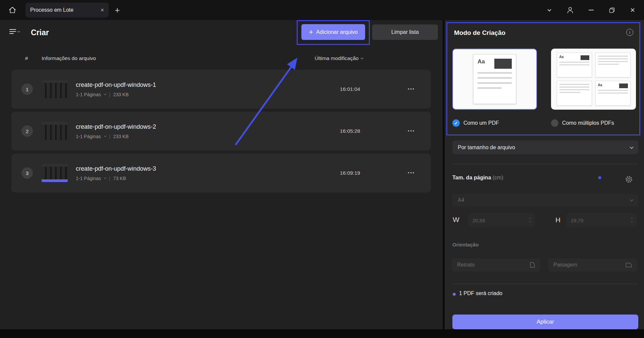 The image size is (644, 338). What do you see at coordinates (322, 10) in the screenshot?
I see `titlebar: Processo em Lote × + ×` at bounding box center [322, 10].